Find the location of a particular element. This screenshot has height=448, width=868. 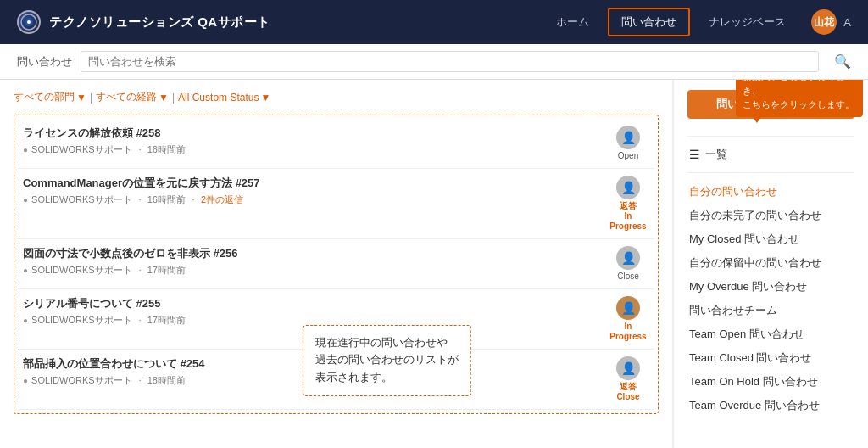

search-icon: 🔍 is located at coordinates (843, 61).